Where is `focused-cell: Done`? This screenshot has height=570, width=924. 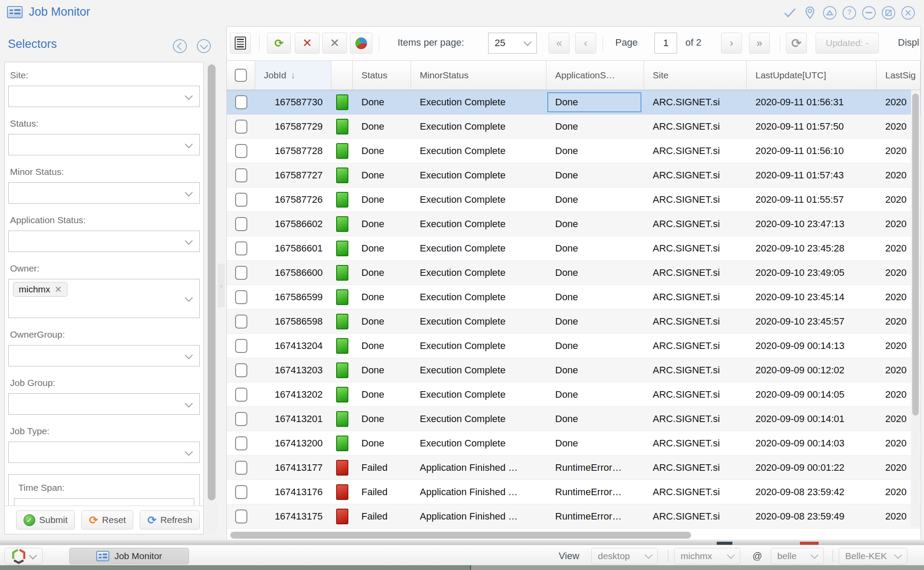
focused-cell: Done is located at coordinates (594, 102).